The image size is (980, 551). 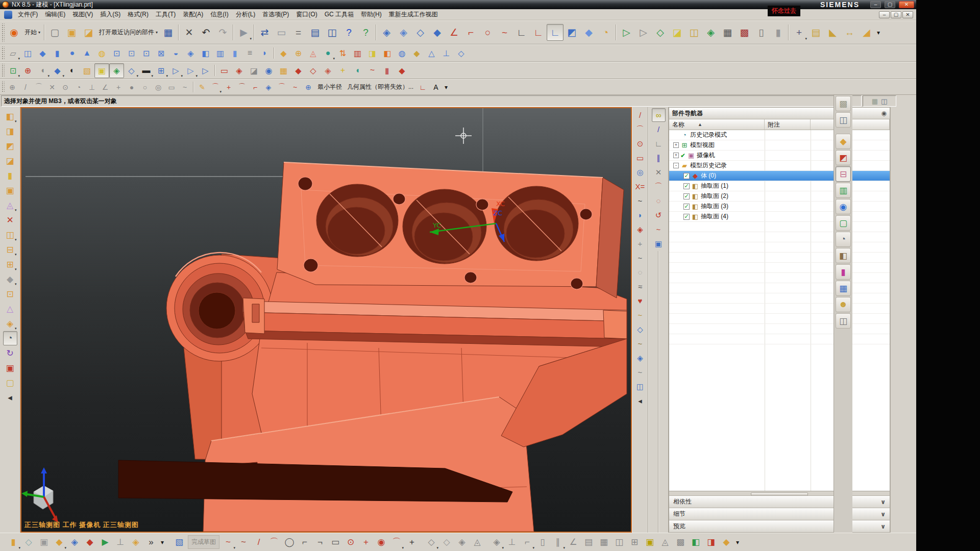 What do you see at coordinates (189, 33) in the screenshot?
I see `close-part-icon: ✕` at bounding box center [189, 33].